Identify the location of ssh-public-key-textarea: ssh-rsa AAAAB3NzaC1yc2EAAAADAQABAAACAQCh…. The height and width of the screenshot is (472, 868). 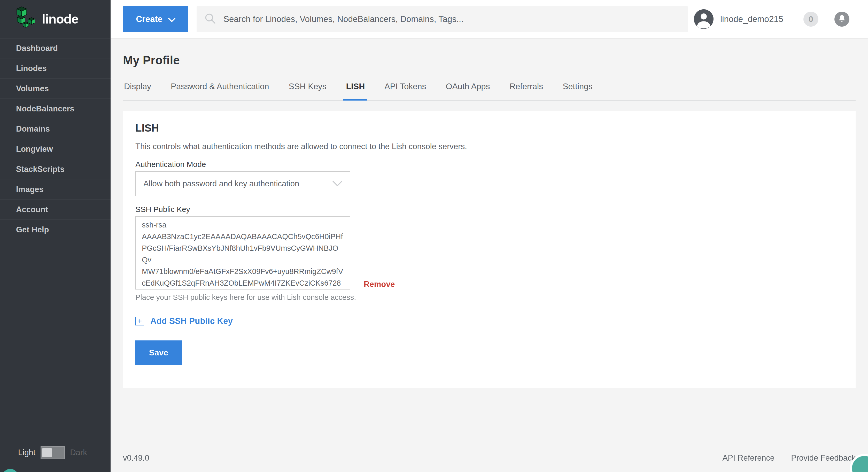
(243, 253).